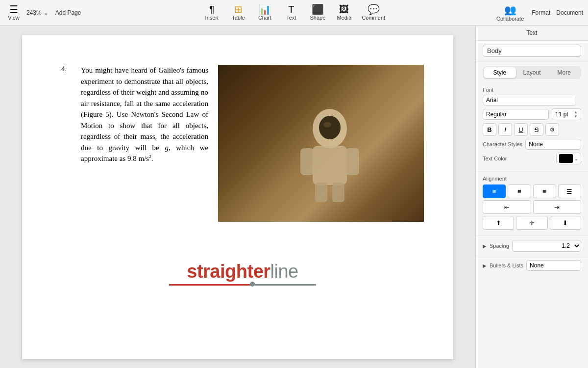 This screenshot has height=368, width=588. What do you see at coordinates (510, 19) in the screenshot?
I see `collaborate-label: Collaborate` at bounding box center [510, 19].